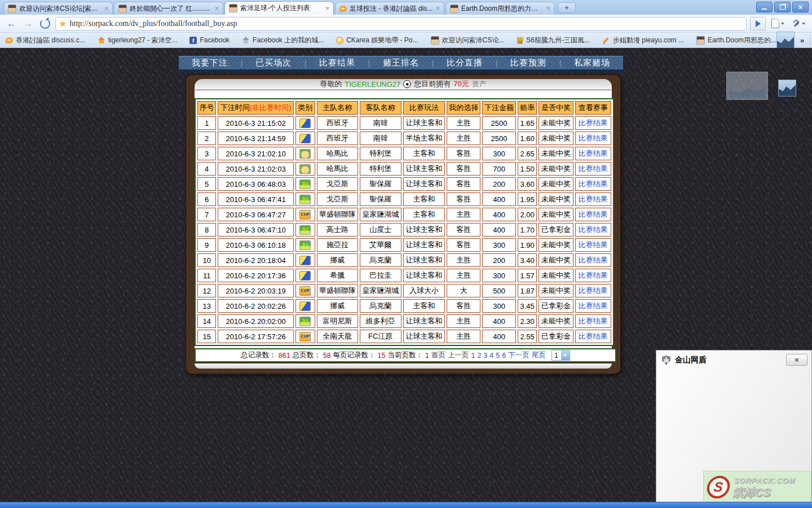  What do you see at coordinates (758, 24) in the screenshot?
I see `go-button` at bounding box center [758, 24].